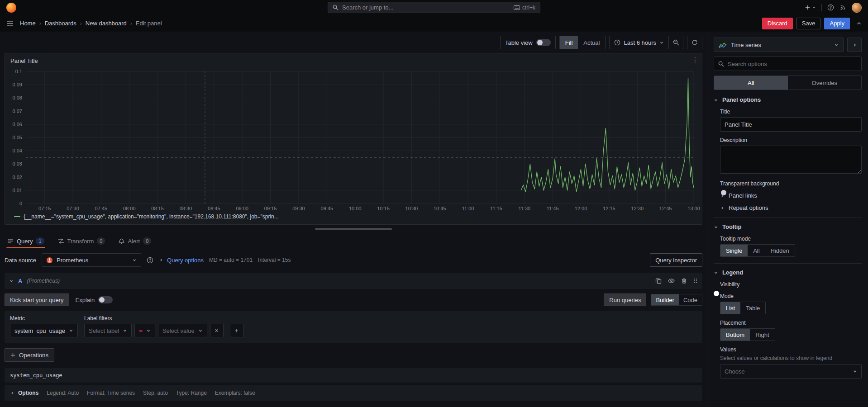 Image resolution: width=868 pixels, height=407 pixels. What do you see at coordinates (831, 7) in the screenshot?
I see `help-icon` at bounding box center [831, 7].